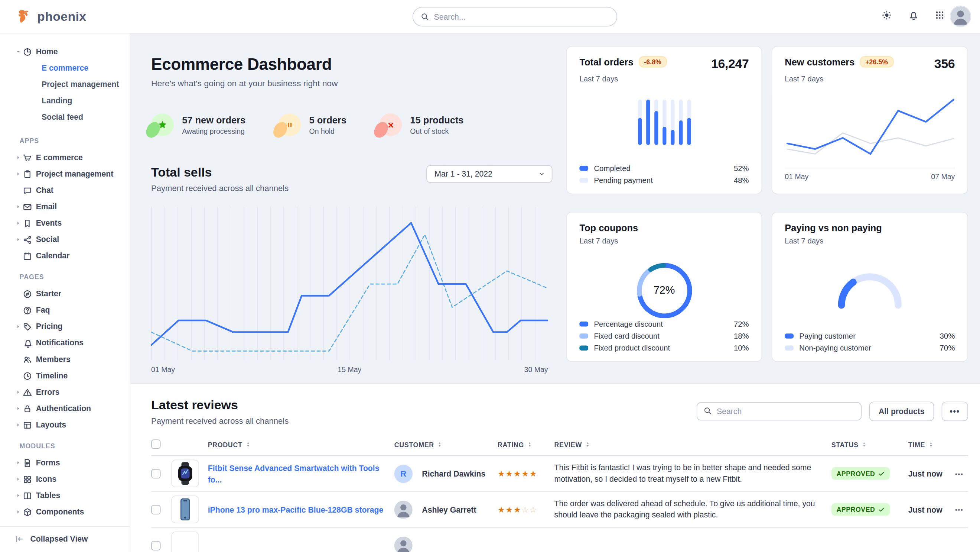  Describe the element at coordinates (65, 223) in the screenshot. I see `sidebar-item: Events` at that location.